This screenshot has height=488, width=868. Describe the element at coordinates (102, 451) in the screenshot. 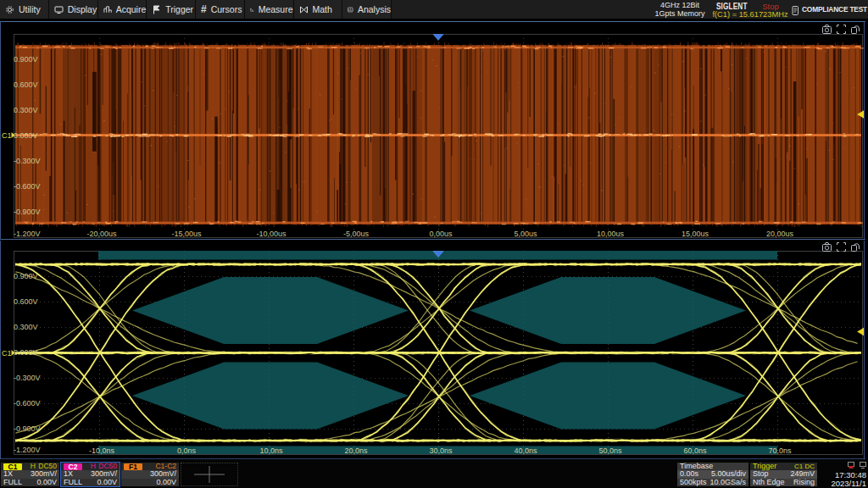

I see `svg-text: -10,0ns` at that location.